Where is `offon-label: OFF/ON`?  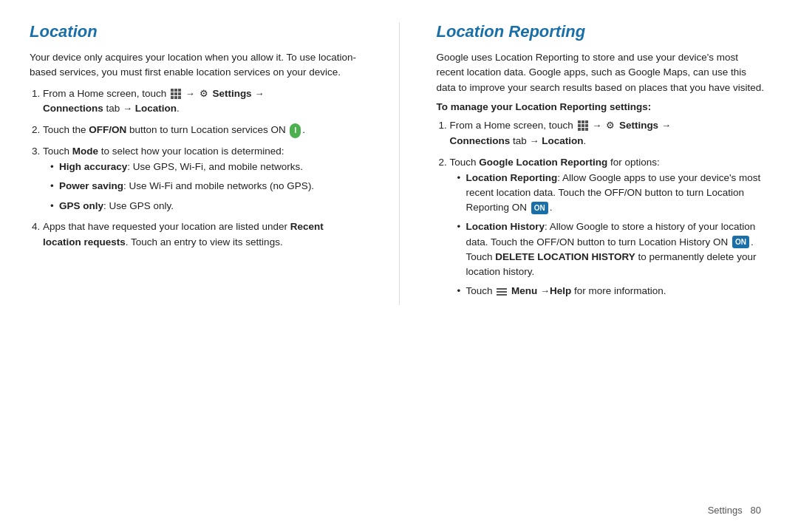 offon-label: OFF/ON is located at coordinates (108, 130).